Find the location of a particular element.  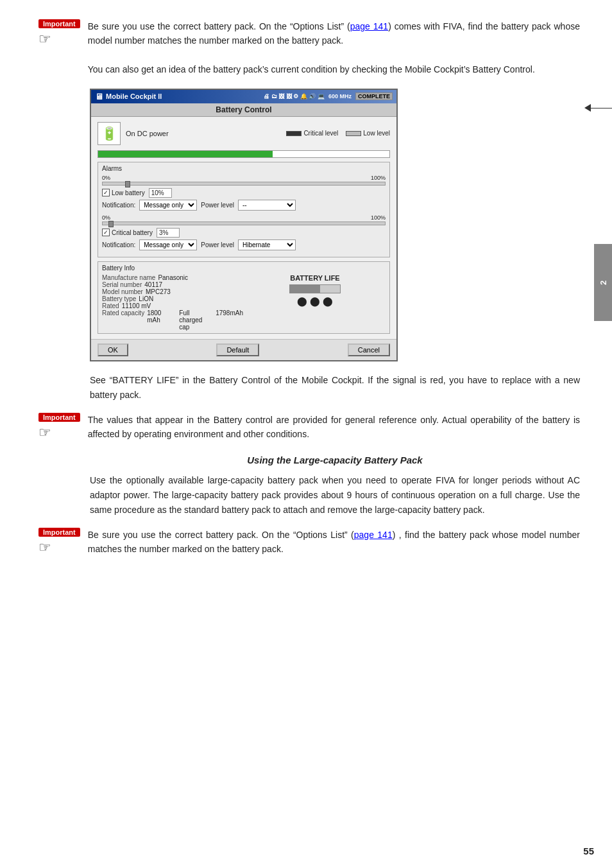

low-battery-controls: ✓ Low battery 10% is located at coordinates (244, 193).